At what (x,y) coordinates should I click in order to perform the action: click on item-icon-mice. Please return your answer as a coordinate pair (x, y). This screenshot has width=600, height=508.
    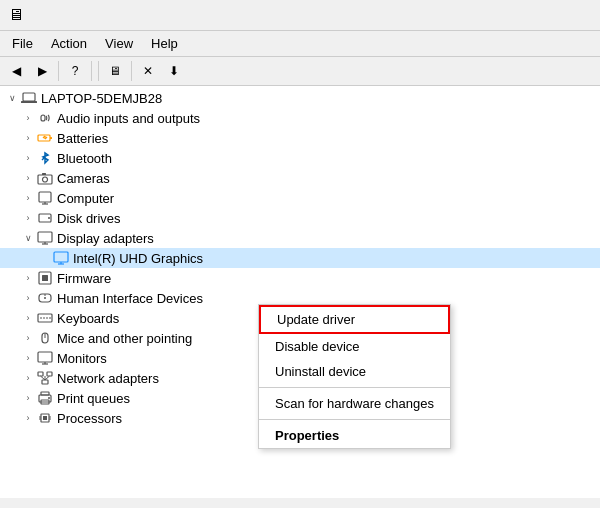
    Looking at the image, I should click on (45, 338).